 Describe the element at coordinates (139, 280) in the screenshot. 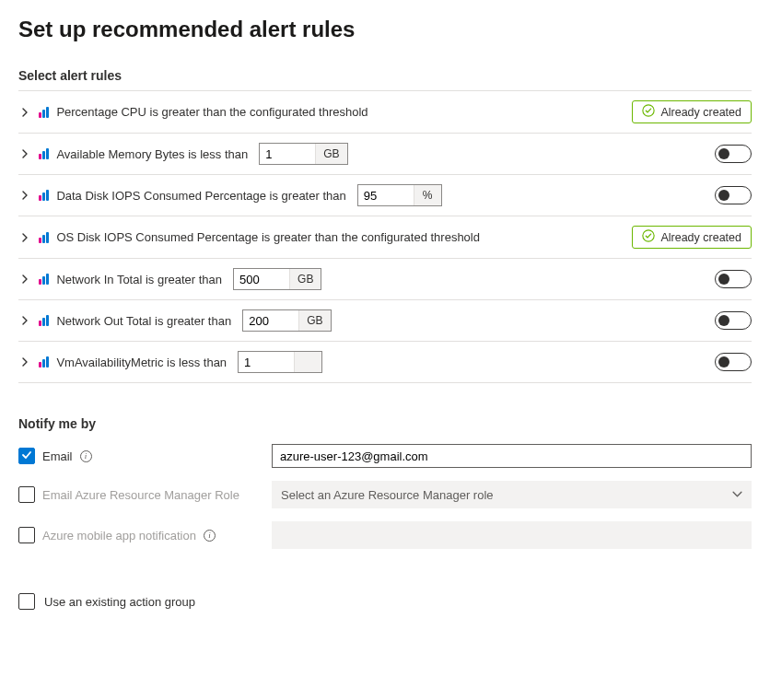

I see `rule-label: Network In Total is greater than` at that location.